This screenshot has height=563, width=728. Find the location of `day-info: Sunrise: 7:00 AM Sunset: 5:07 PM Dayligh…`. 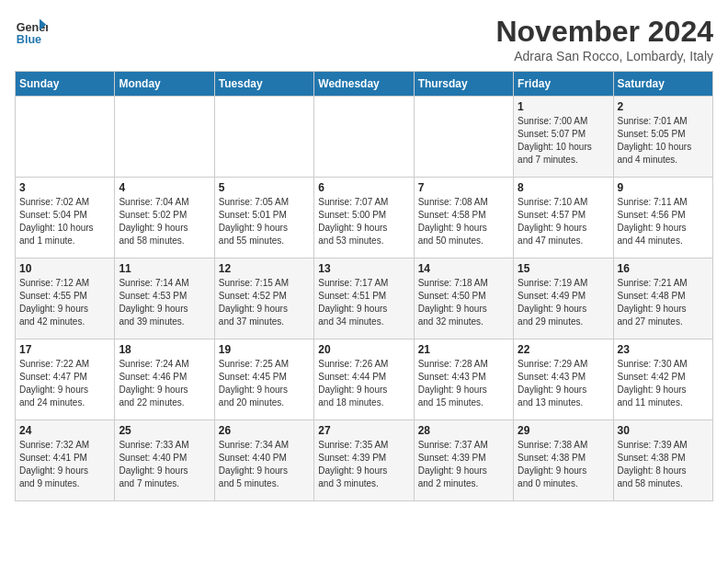

day-info: Sunrise: 7:00 AM Sunset: 5:07 PM Dayligh… is located at coordinates (563, 141).